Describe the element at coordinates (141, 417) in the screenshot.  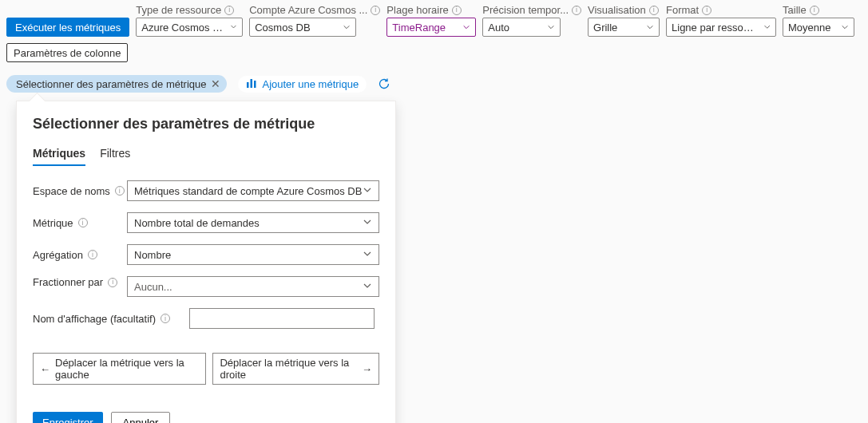
I see `cancel-button: Annuler` at that location.